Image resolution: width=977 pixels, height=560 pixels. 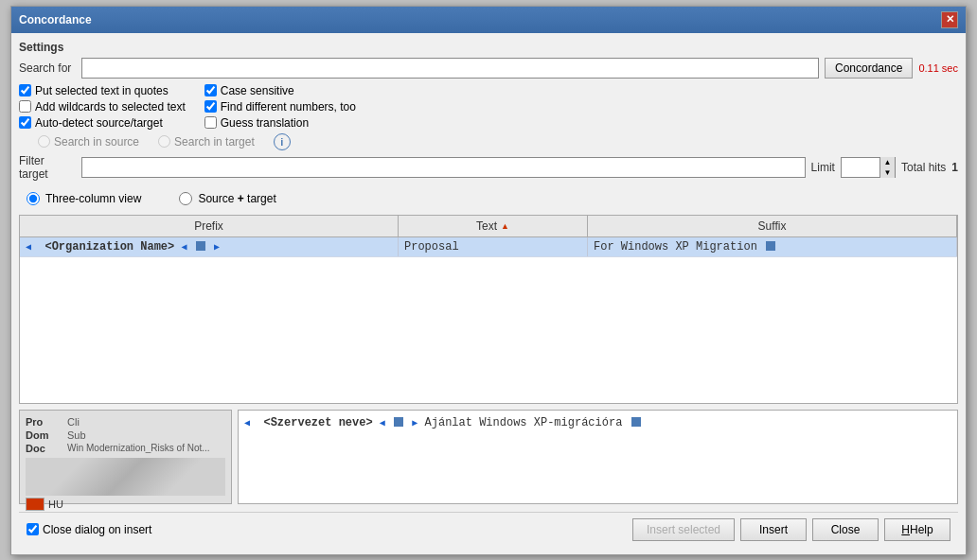 I want to click on cb-put-quotes-label: Put selected text in quotes, so click(x=102, y=91).